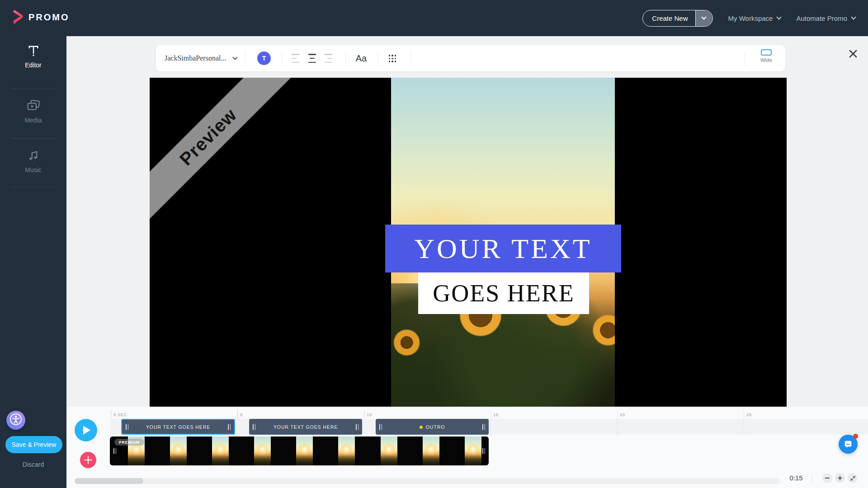 This screenshot has width=868, height=488. I want to click on sidebar-item-label: Editor, so click(33, 65).